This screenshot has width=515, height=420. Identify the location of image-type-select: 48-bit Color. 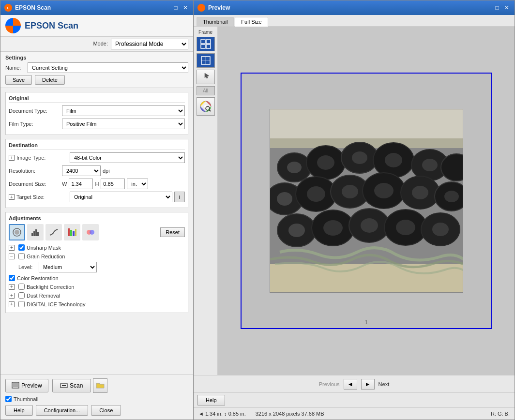
(127, 158).